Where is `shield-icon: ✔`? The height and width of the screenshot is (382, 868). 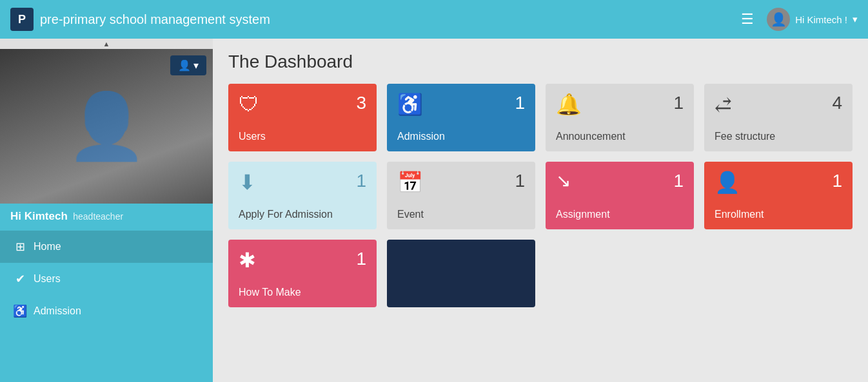
shield-icon: ✔ is located at coordinates (20, 279).